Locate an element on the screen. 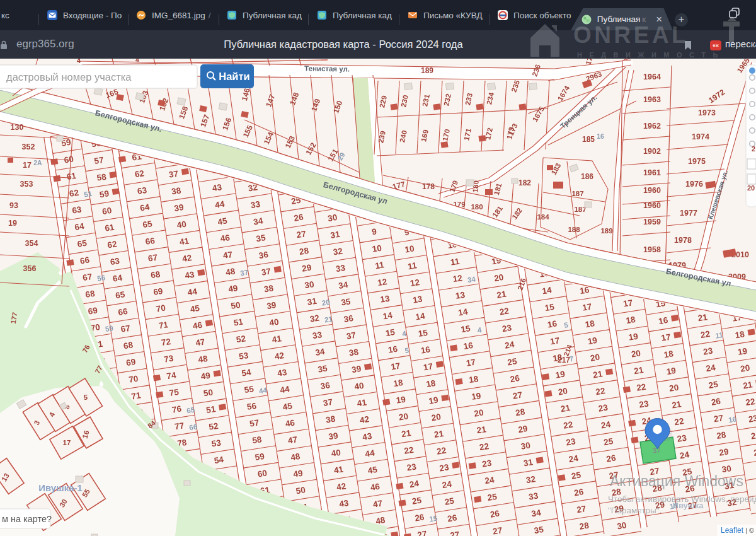  svg-text: 38 is located at coordinates (331, 419).